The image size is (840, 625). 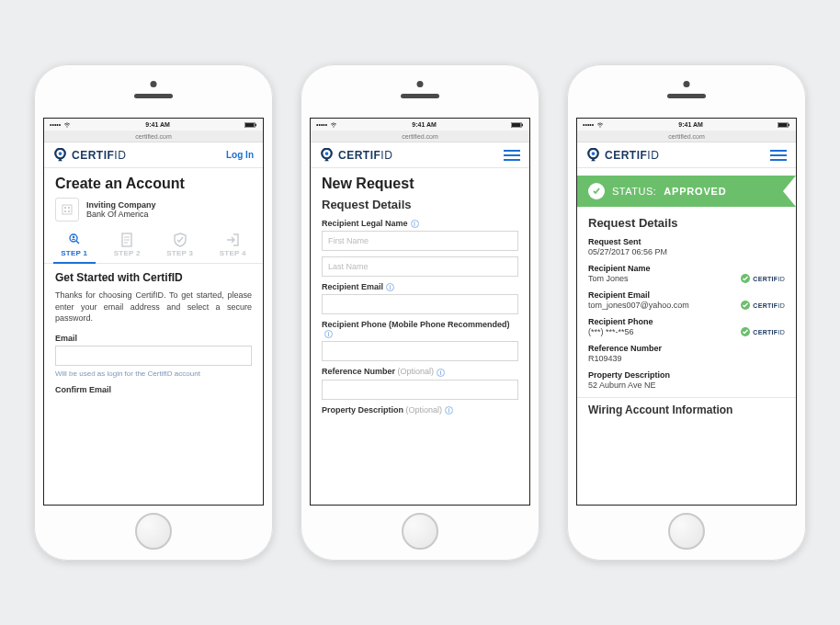 I want to click on page-title: Create an Account, so click(x=153, y=184).